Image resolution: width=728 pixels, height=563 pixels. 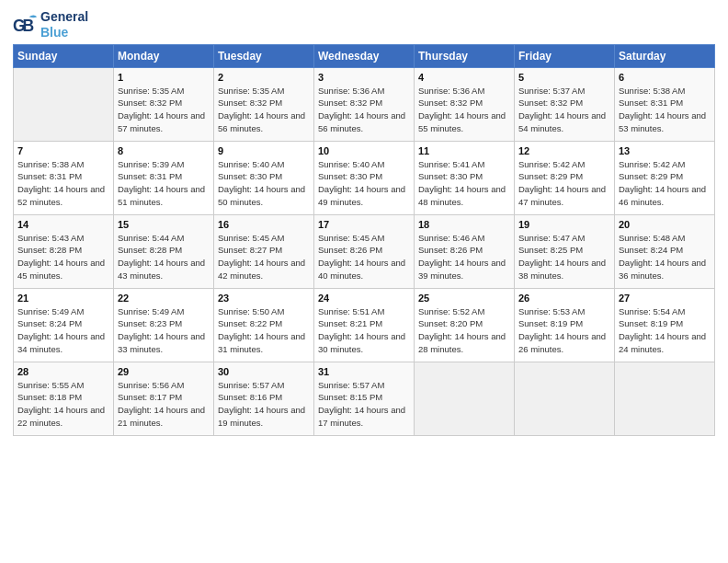 What do you see at coordinates (564, 77) in the screenshot?
I see `day-number: 5` at bounding box center [564, 77].